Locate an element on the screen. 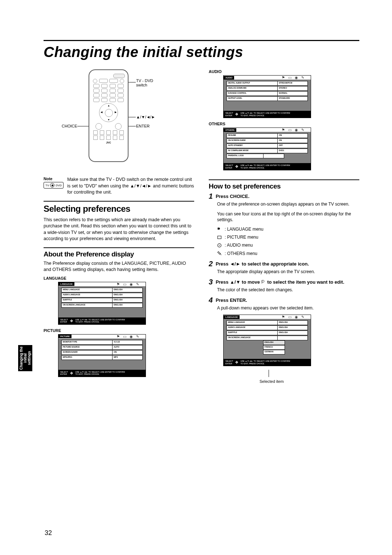  others-osd: OTHERS ⚑▭◉✎ RESUMEONON SCREEN GUIDEONAUT… is located at coordinates (284, 149).